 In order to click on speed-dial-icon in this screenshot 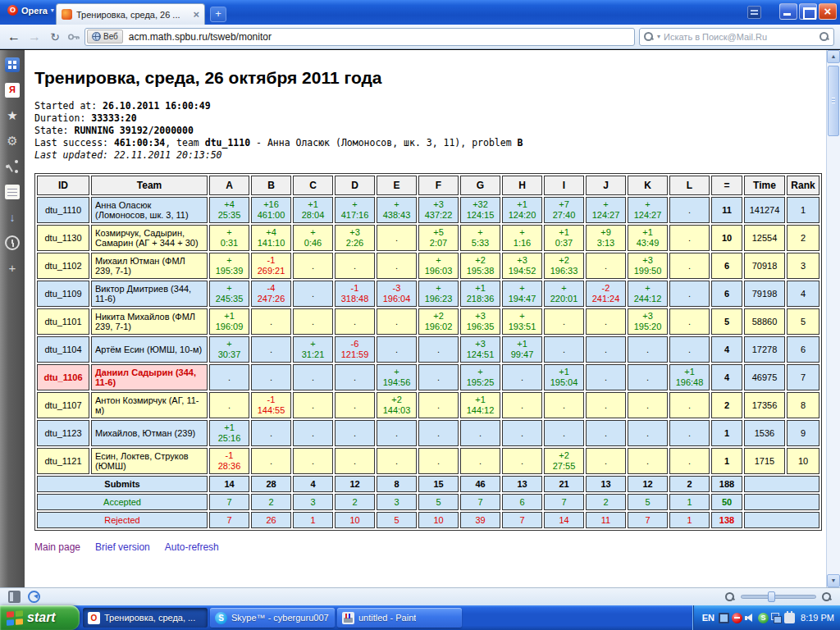, I will do `click(12, 65)`.